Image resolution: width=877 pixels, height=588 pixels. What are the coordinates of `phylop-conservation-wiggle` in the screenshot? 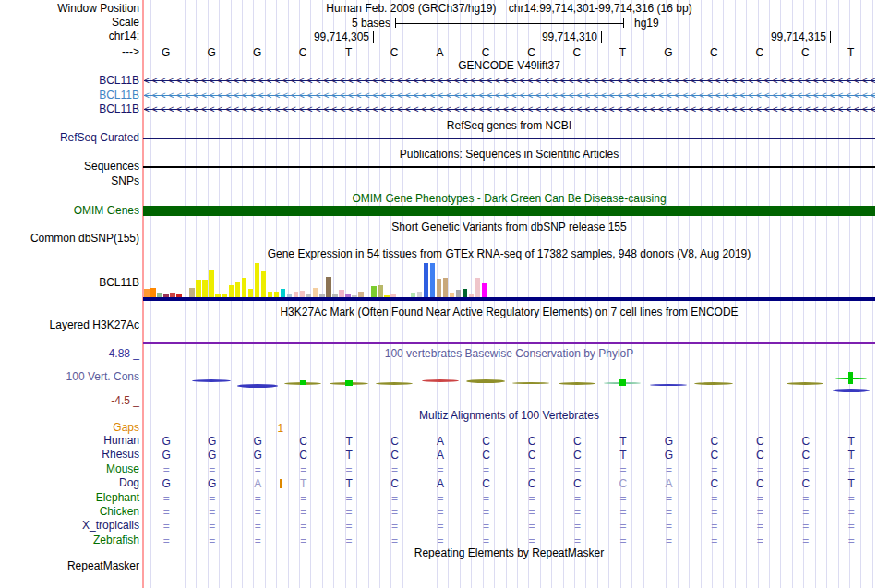 It's located at (510, 387).